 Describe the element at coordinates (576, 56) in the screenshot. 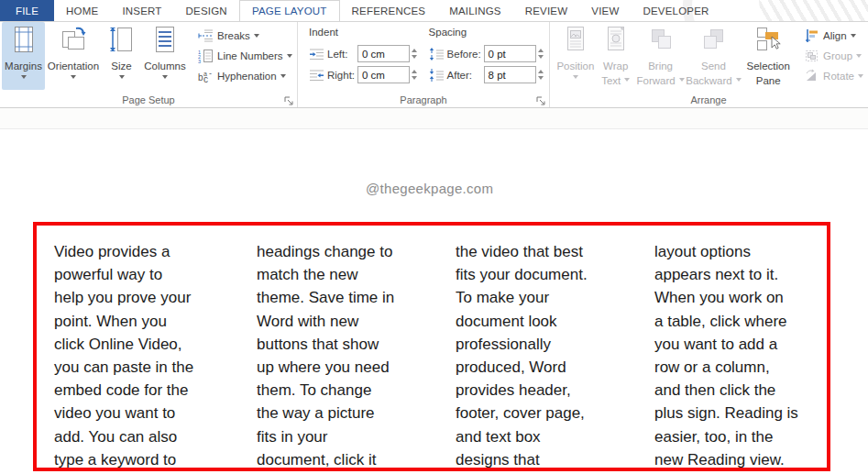

I see `position-button: Position` at that location.